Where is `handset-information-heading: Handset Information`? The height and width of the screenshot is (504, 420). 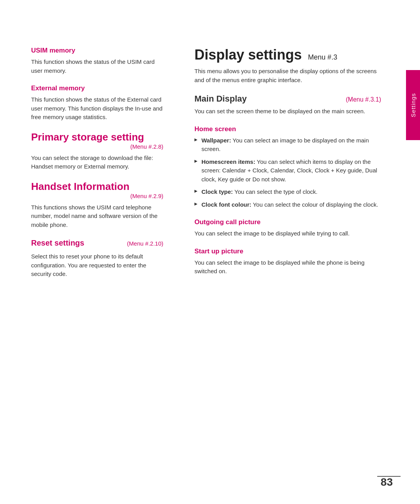 handset-information-heading: Handset Information is located at coordinates (97, 187).